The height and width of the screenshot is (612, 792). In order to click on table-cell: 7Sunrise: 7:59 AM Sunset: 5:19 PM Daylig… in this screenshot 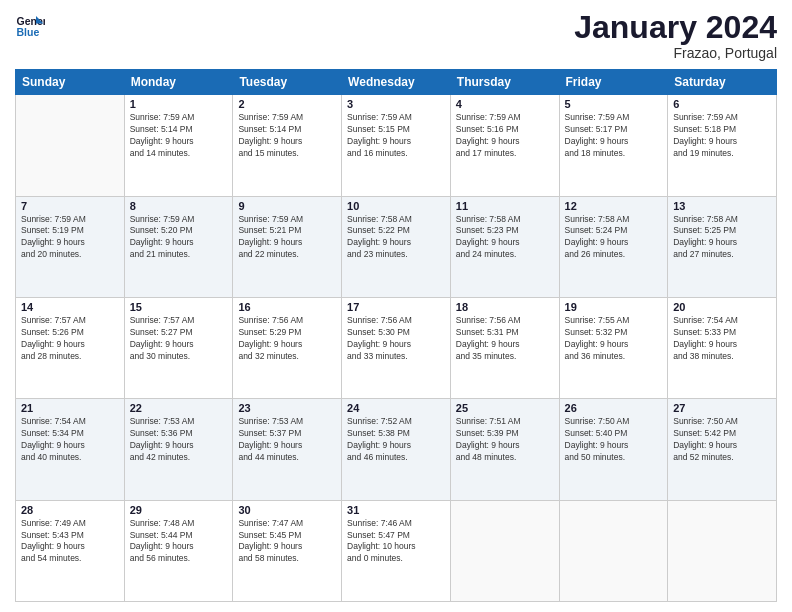, I will do `click(70, 246)`.